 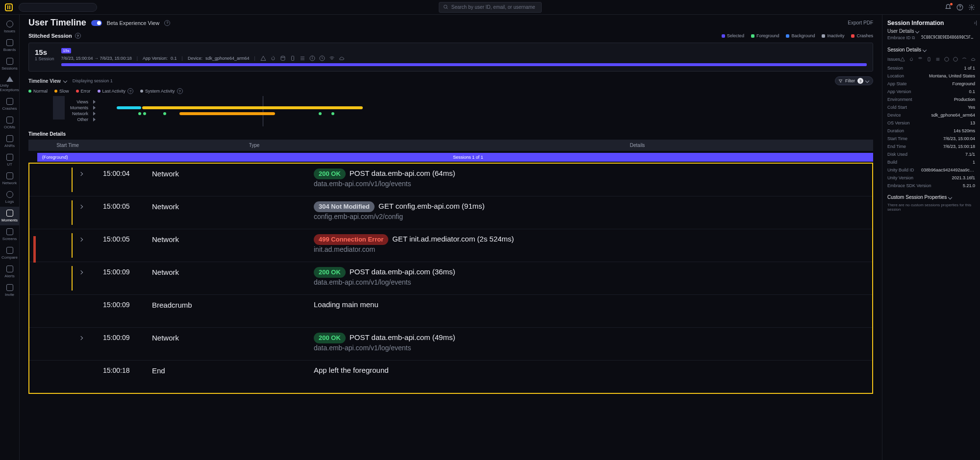 What do you see at coordinates (283, 58) in the screenshot?
I see `db-icon` at bounding box center [283, 58].